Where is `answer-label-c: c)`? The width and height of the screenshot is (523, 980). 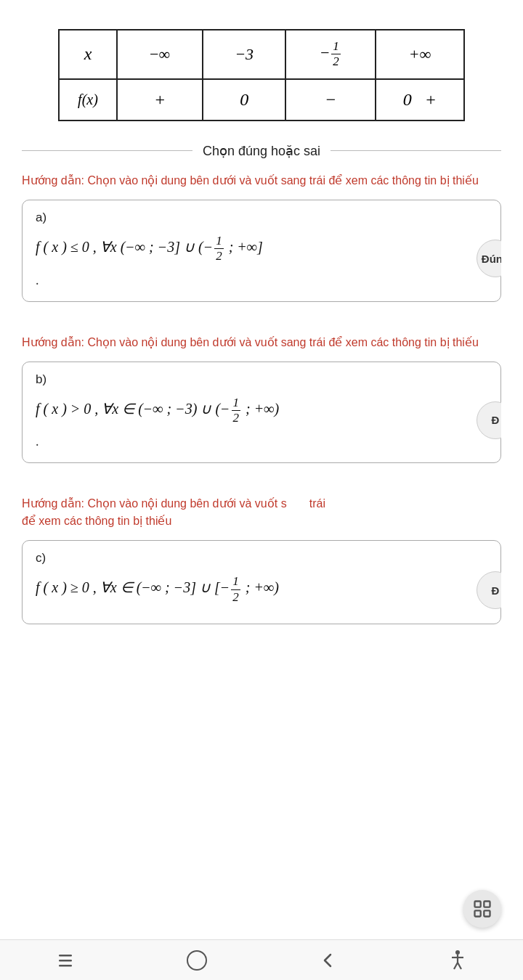
answer-label-c: c) is located at coordinates (262, 558).